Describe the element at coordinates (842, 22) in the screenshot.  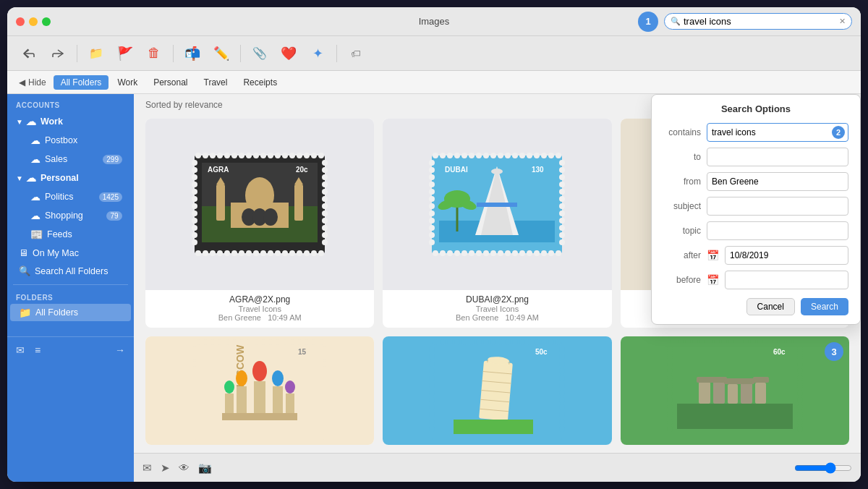
I see `search-clear-icon: ✕` at that location.